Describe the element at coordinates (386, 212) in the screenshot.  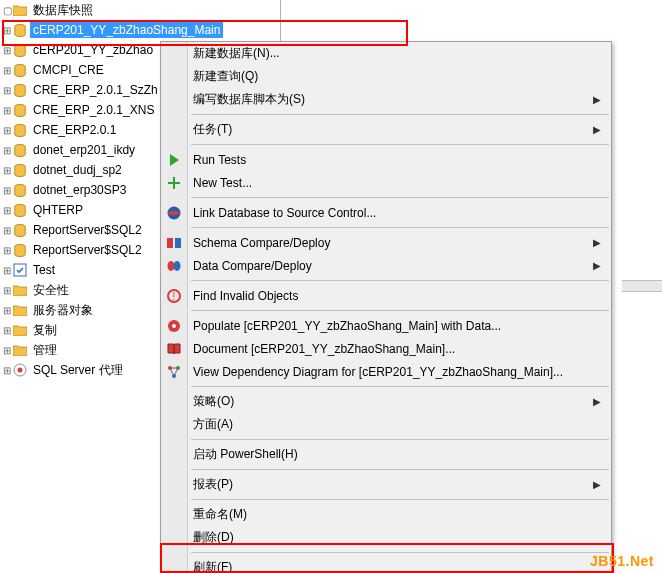
I see `menu-link-source-control: Link Database to Source Control...` at that location.